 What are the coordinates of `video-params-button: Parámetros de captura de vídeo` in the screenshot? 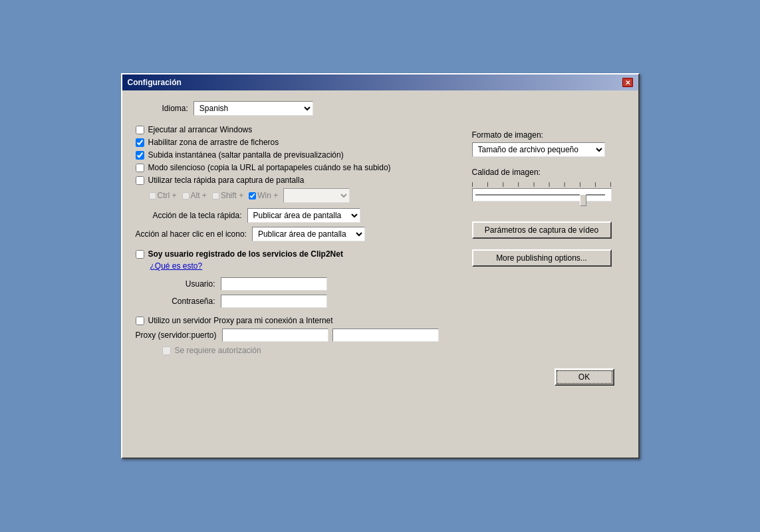 It's located at (542, 230).